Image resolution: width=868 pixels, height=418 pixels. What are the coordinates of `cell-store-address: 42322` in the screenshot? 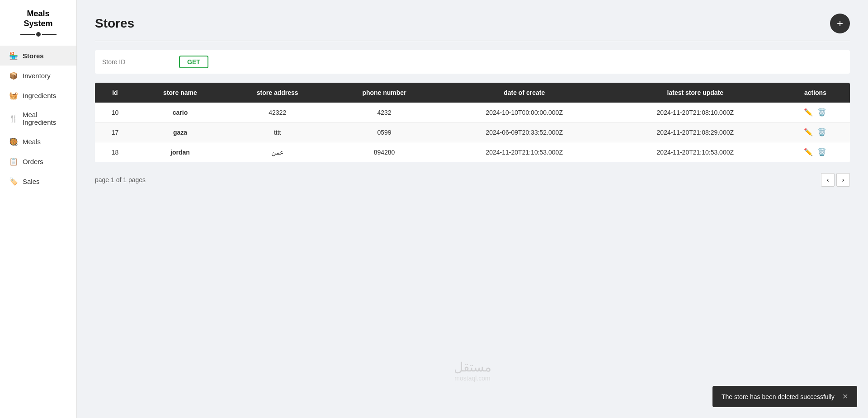 It's located at (278, 113).